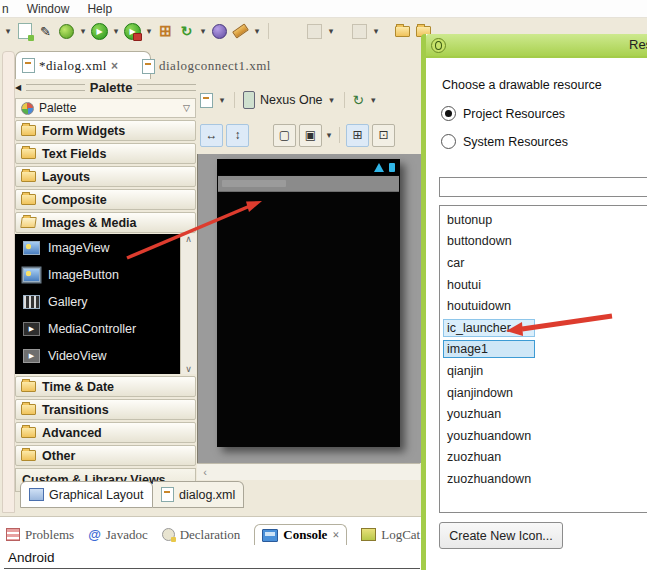  What do you see at coordinates (310, 136) in the screenshot?
I see `expand-mode-button: ▣` at bounding box center [310, 136].